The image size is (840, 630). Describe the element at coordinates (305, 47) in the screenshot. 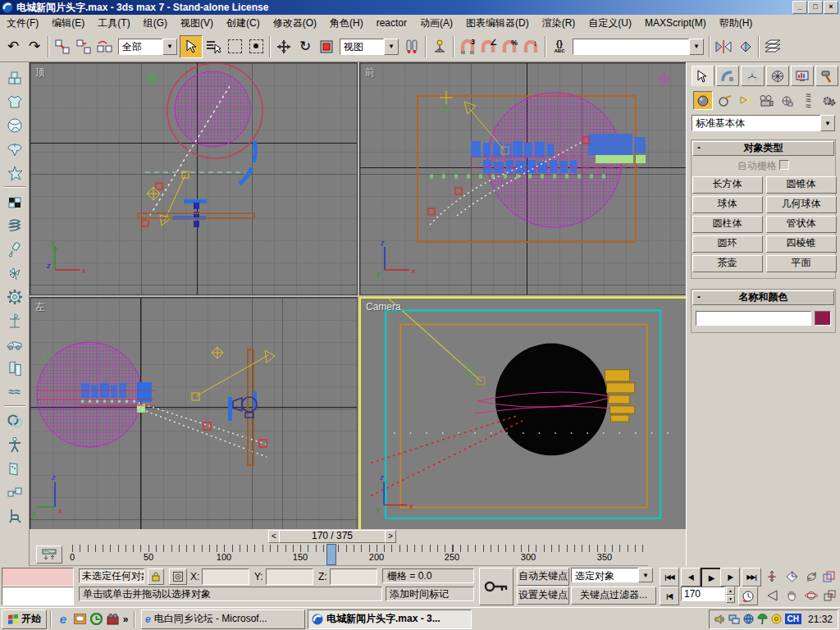

I see `select-rotate-icon: ↻` at that location.